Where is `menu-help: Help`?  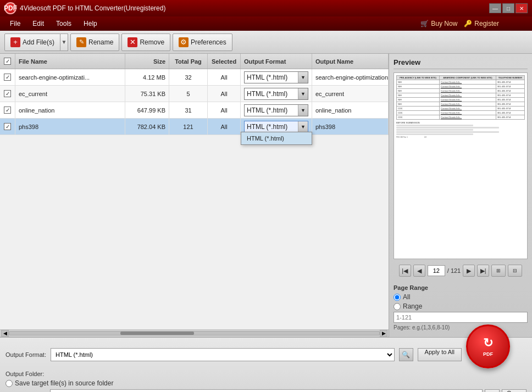 menu-help: Help is located at coordinates (90, 24).